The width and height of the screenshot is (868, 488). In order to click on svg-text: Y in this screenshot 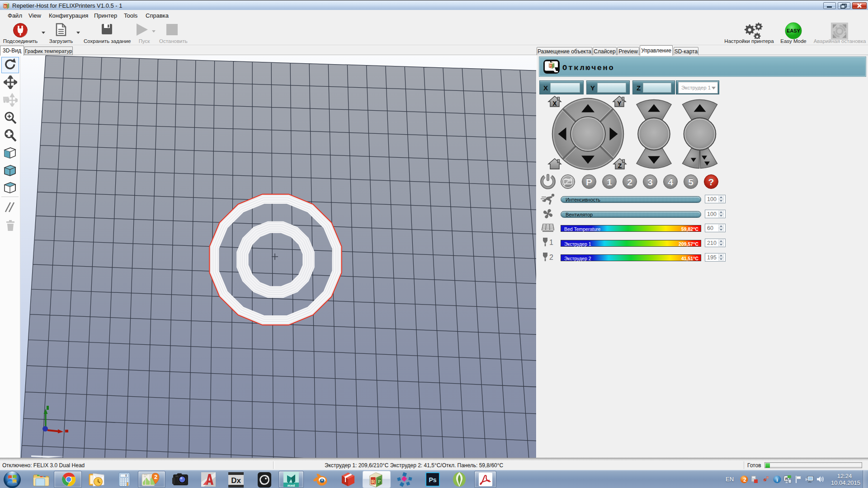, I will do `click(619, 103)`.